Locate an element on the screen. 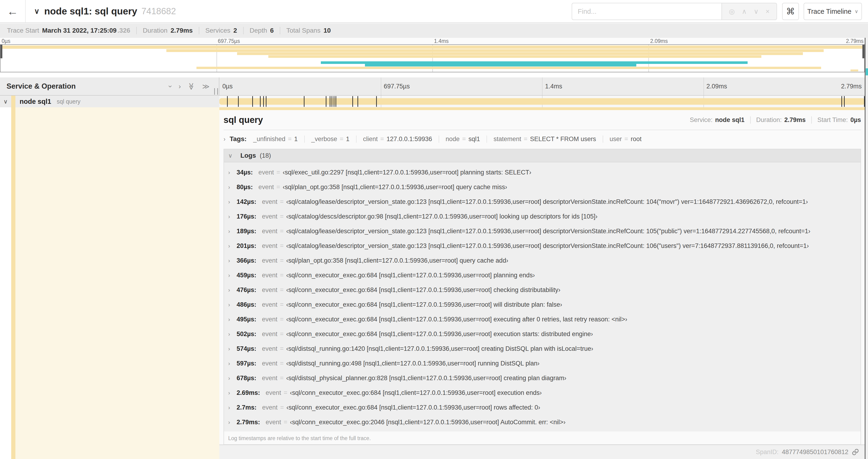 This screenshot has height=459, width=868. collapse-all-icon: ≫ is located at coordinates (191, 86).